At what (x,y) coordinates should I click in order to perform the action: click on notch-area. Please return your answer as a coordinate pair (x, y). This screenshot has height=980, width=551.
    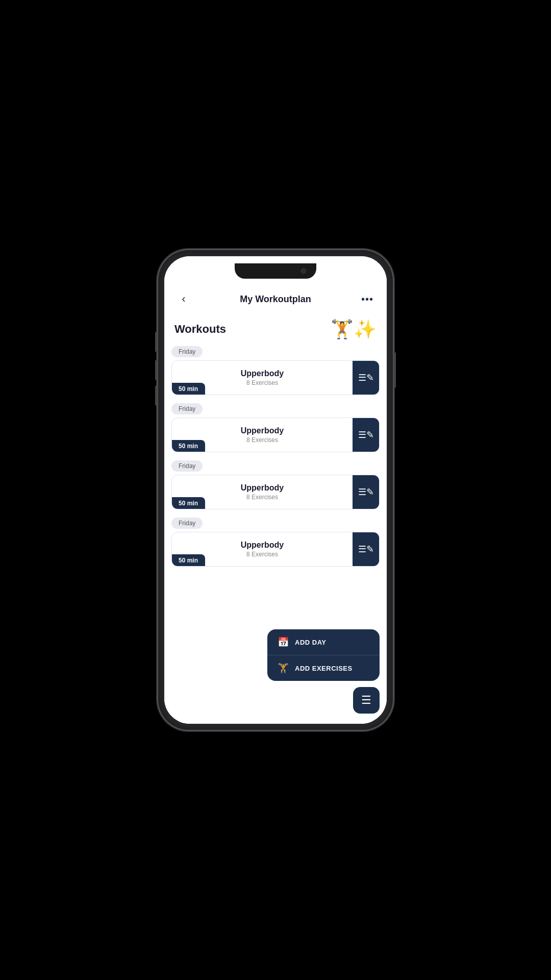
    Looking at the image, I should click on (276, 269).